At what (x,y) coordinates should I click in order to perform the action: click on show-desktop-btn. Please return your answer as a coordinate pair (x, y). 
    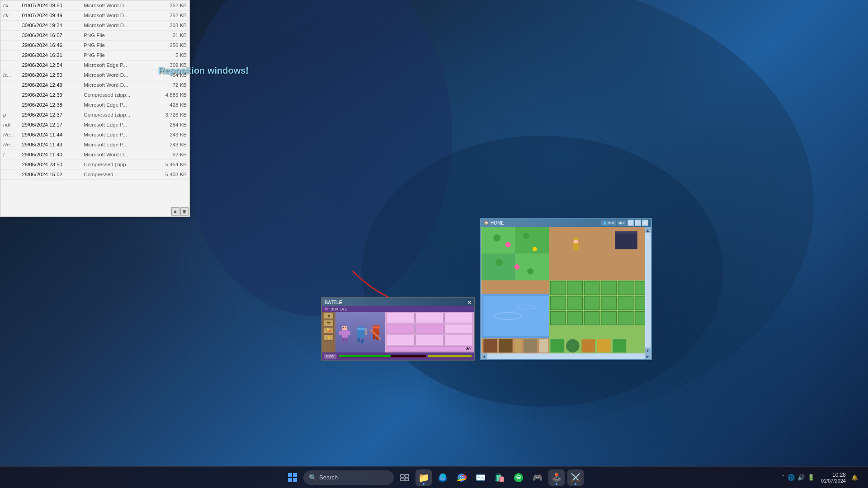
    Looking at the image, I should click on (863, 478).